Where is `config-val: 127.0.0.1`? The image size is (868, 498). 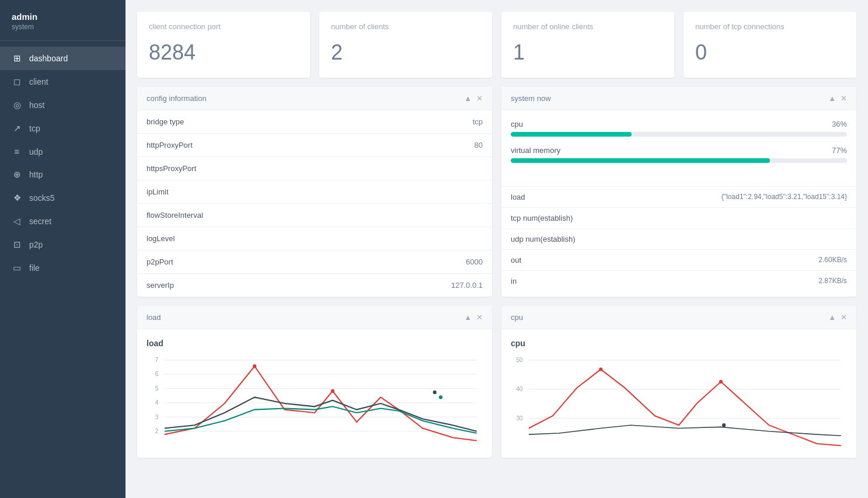
config-val: 127.0.0.1 is located at coordinates (467, 285).